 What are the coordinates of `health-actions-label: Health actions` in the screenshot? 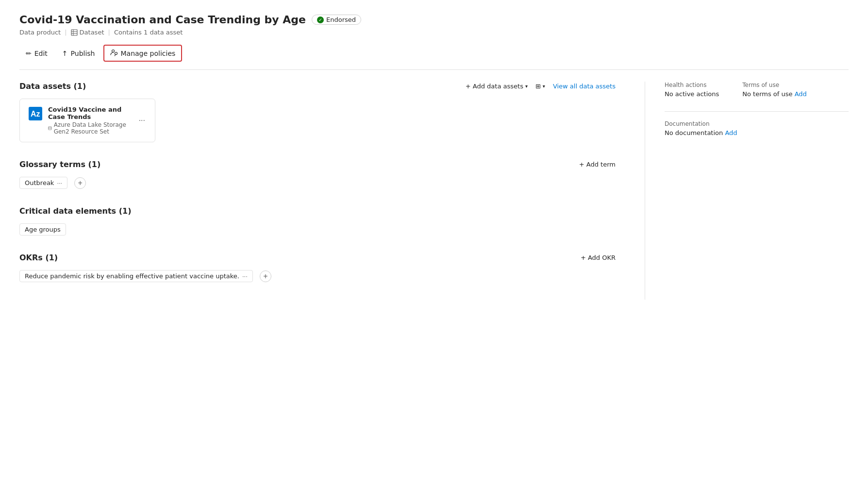 It's located at (692, 85).